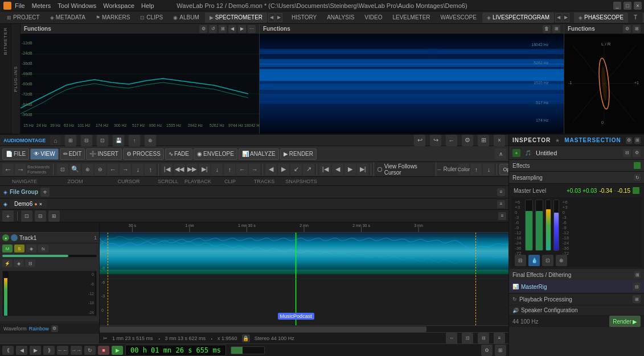 The width and height of the screenshot is (644, 356). Describe the element at coordinates (7, 263) in the screenshot. I see `track1-btn1: ⚡` at that location.